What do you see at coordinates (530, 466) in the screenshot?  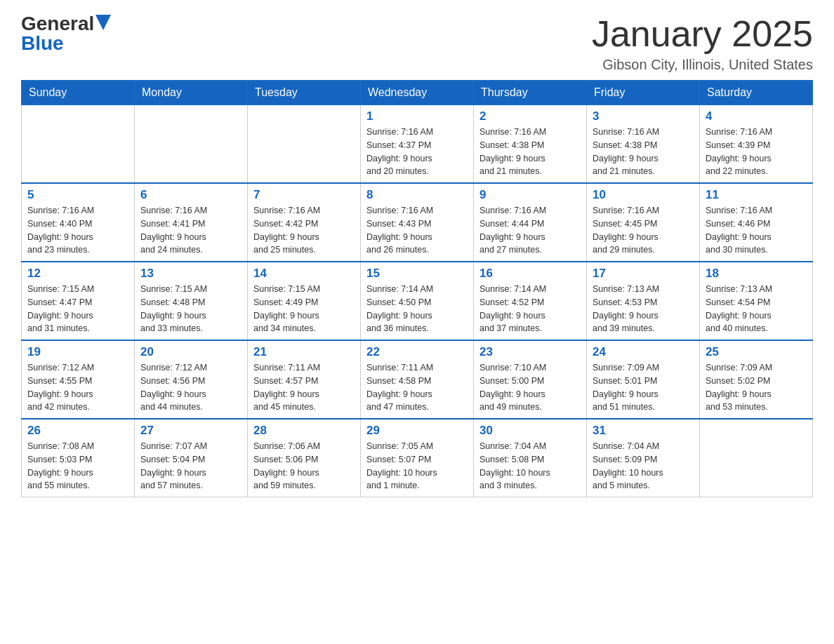 I see `day-info: Sunrise: 7:04 AM Sunset: 5:08 PM Dayligh…` at bounding box center [530, 466].